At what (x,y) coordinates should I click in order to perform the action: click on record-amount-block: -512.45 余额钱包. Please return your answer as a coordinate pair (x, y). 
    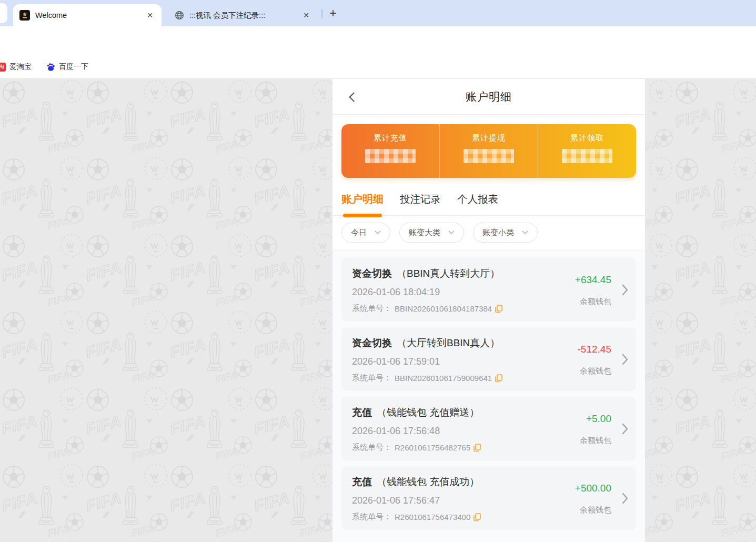
    Looking at the image, I should click on (594, 360).